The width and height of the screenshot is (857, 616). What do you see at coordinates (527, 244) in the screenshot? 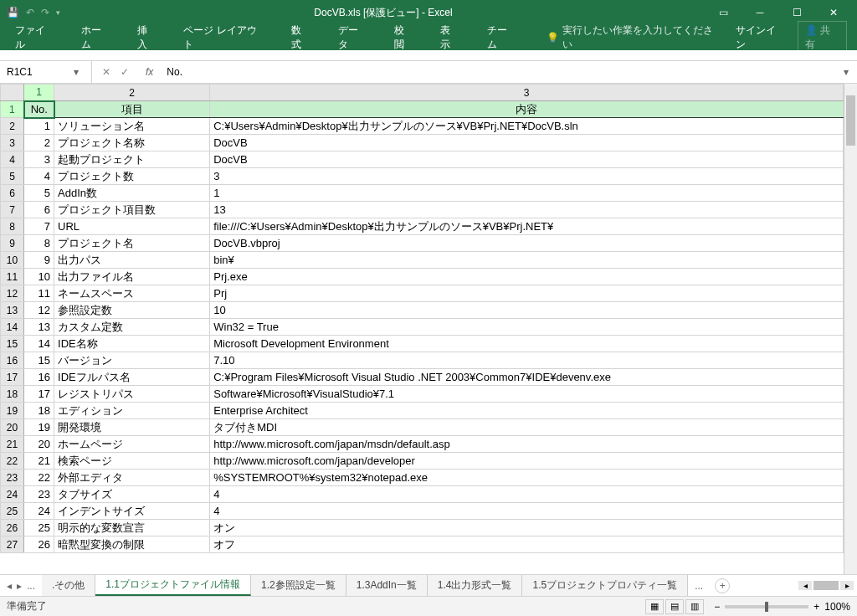
I see `cell: DocVB.vbproj` at bounding box center [527, 244].